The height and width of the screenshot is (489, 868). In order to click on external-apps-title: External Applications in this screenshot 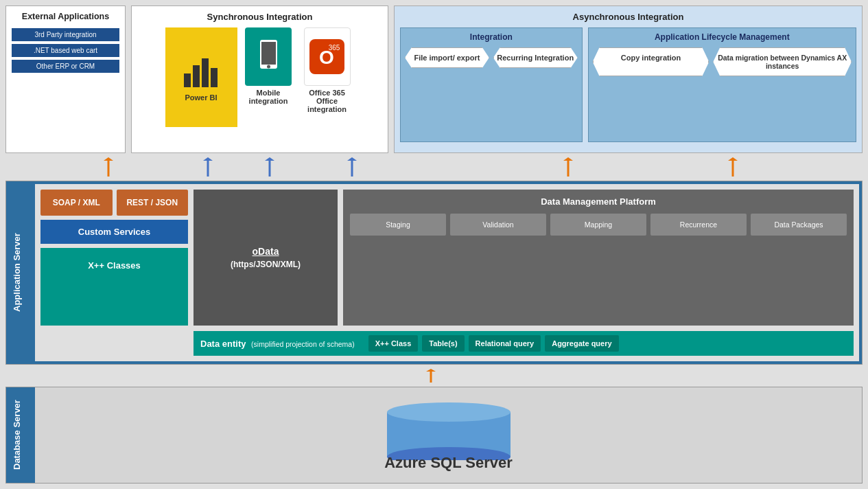, I will do `click(66, 16)`.